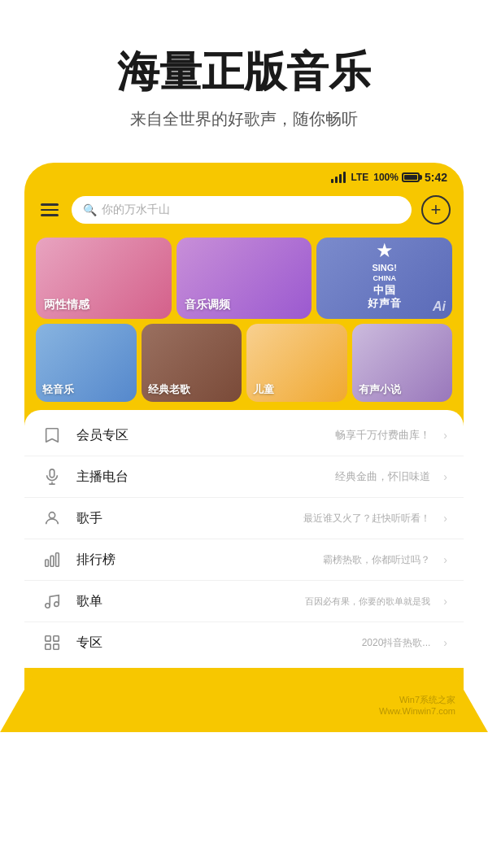 The width and height of the screenshot is (488, 868). I want to click on playlist-desc: 百因必有果，你要的歌单就是我, so click(368, 602).